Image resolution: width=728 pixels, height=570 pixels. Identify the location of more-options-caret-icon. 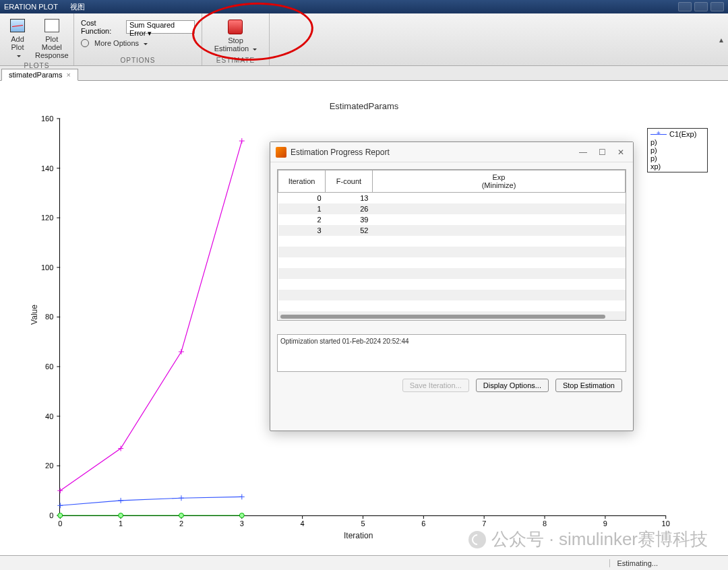
(144, 43).